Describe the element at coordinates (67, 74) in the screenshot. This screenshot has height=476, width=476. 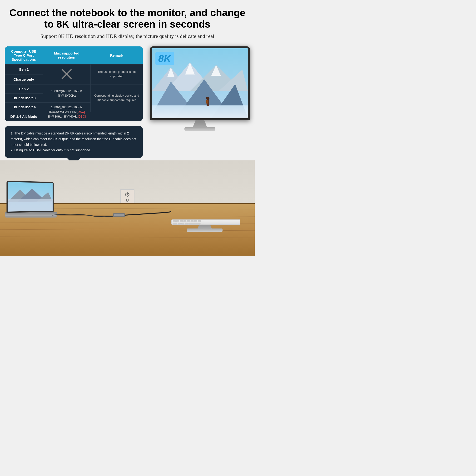
I see `res-cell-unsupported` at that location.